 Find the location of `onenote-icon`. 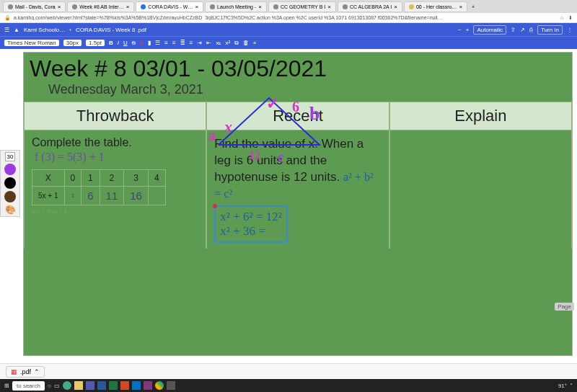

onenote-icon is located at coordinates (148, 386).